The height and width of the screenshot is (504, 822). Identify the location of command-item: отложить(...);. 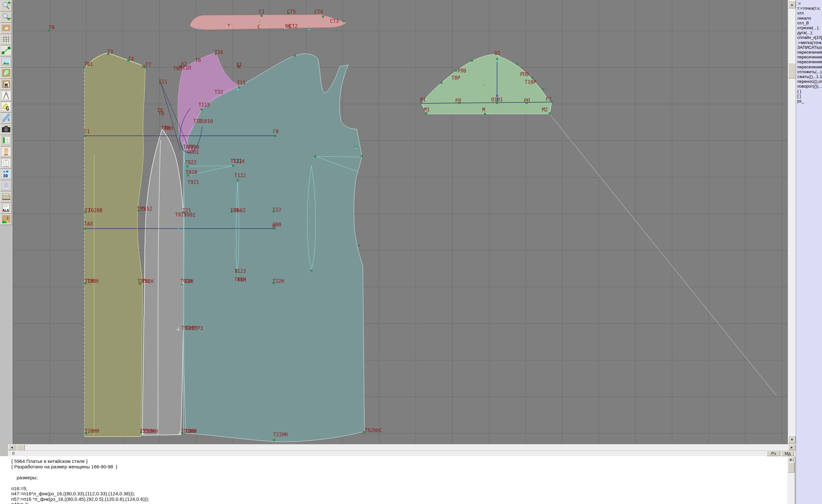
(810, 72).